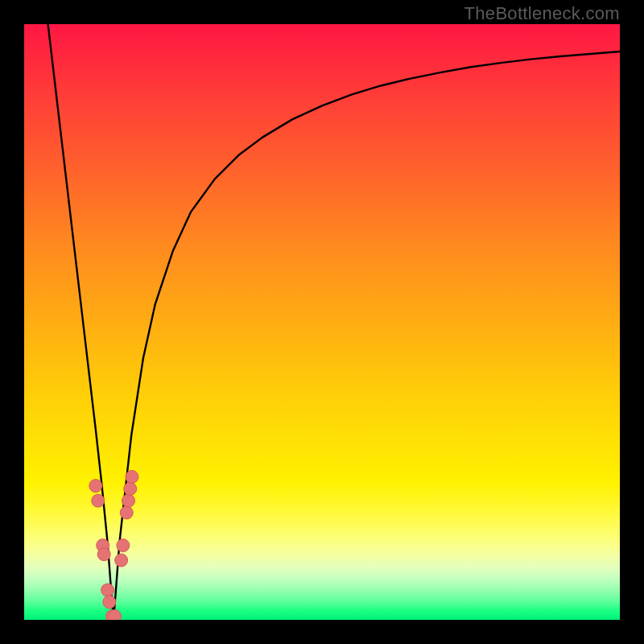 The width and height of the screenshot is (644, 644). What do you see at coordinates (114, 545) in the screenshot?
I see `data-points-group` at bounding box center [114, 545].